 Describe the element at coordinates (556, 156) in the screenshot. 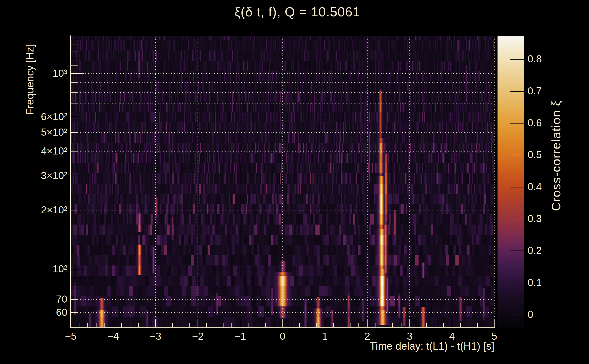

I see `colorbar-title: Cross-correlation ξ` at that location.